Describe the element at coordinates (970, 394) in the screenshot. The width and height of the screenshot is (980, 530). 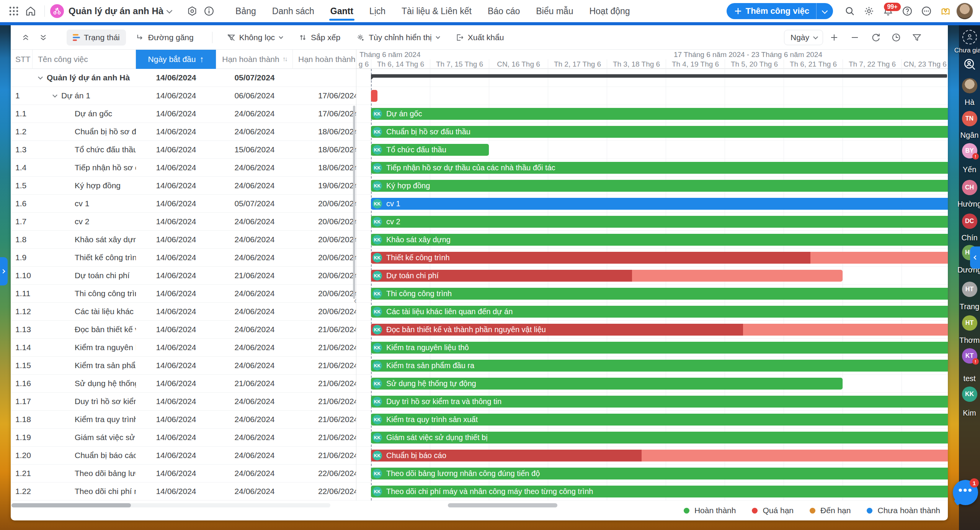
I see `member-avatar: KK` at that location.